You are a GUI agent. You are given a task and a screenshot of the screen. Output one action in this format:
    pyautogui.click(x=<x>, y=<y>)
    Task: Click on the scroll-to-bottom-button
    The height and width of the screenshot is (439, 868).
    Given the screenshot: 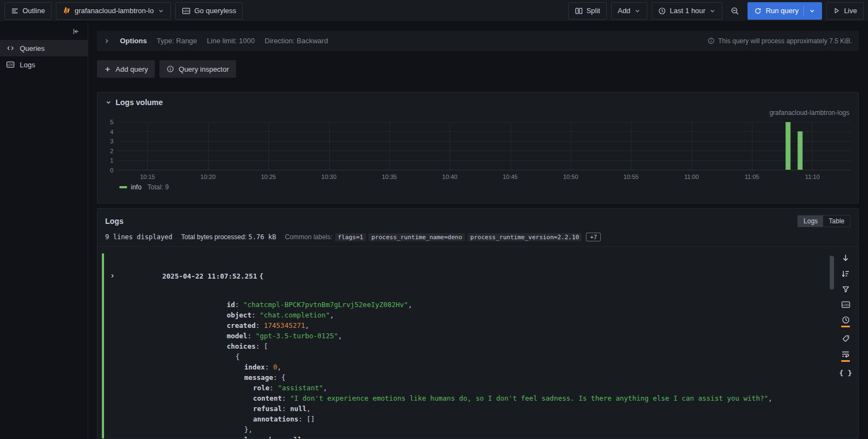 What is the action you would take?
    pyautogui.click(x=846, y=258)
    